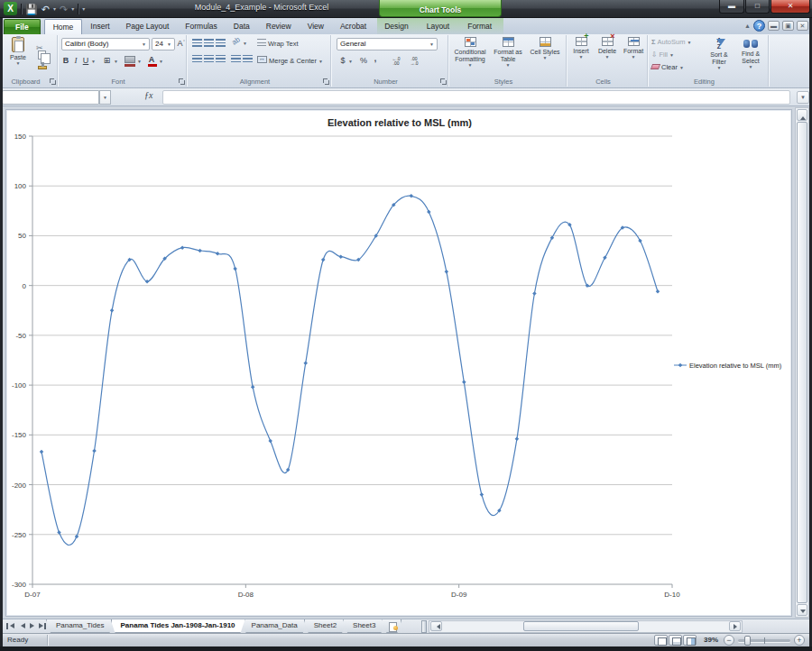  Describe the element at coordinates (424, 627) in the screenshot. I see `tab-scroll-splitter` at that location.